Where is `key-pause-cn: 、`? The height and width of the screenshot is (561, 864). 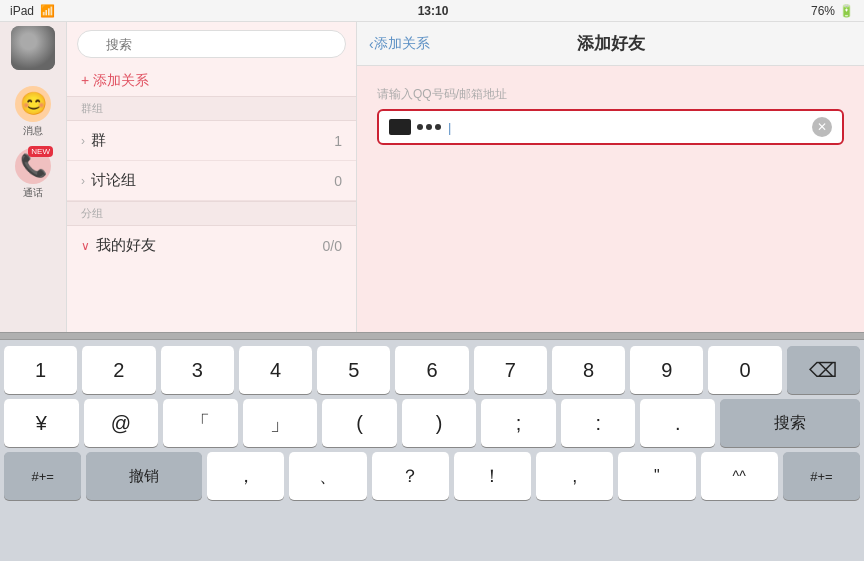 key-pause-cn: 、 is located at coordinates (328, 476).